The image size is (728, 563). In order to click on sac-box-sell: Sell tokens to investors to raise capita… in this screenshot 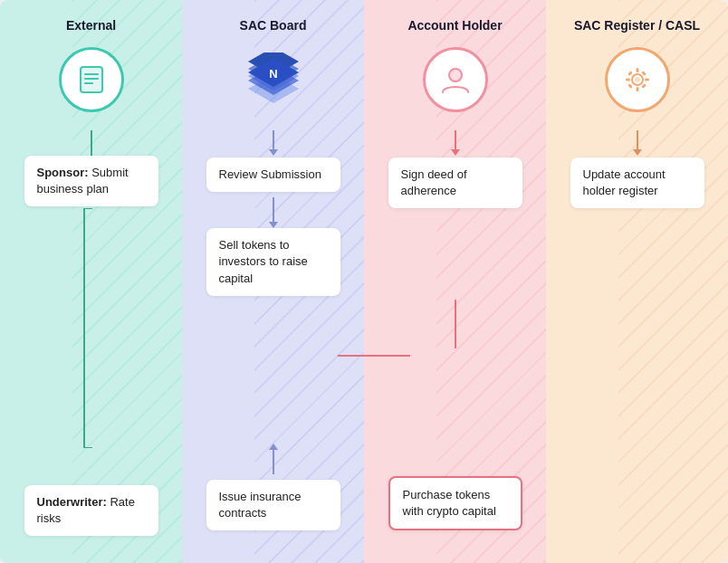, I will do `click(273, 262)`.